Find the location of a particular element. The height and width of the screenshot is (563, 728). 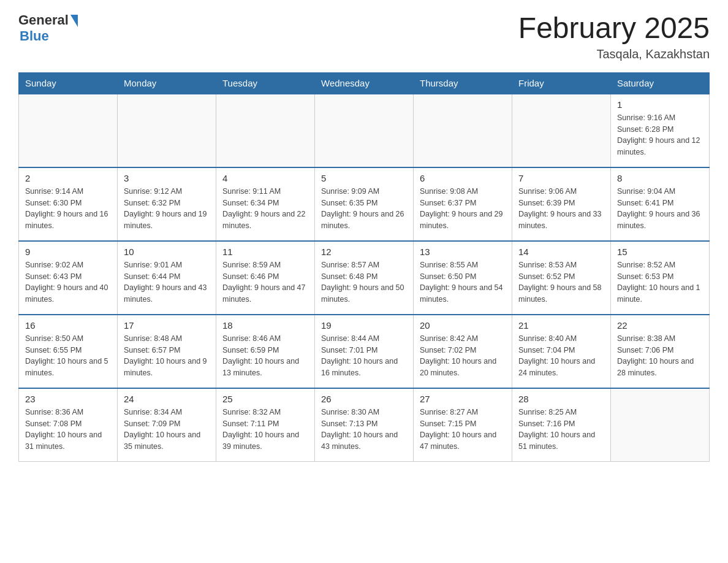

calendar-cell: 28Sunrise: 8:25 AMSunset: 7:16 PMDayligh… is located at coordinates (561, 425).